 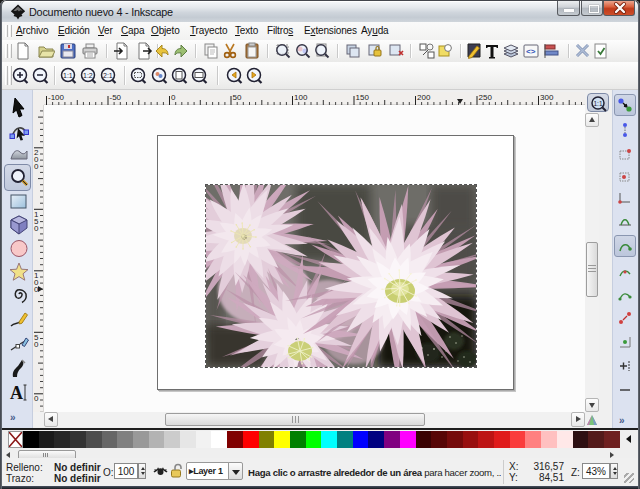 What do you see at coordinates (116, 98) in the screenshot?
I see `svg-text: -50` at bounding box center [116, 98].